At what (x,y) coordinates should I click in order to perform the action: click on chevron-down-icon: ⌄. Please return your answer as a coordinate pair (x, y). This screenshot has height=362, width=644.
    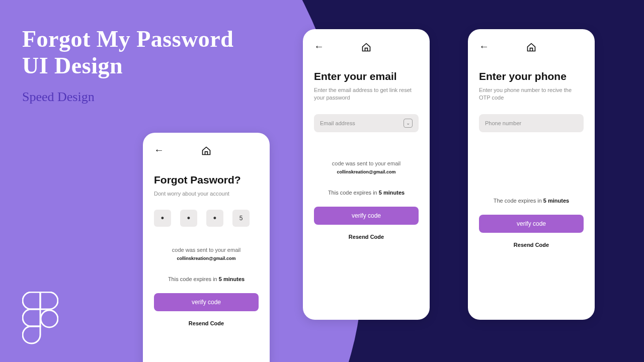
    Looking at the image, I should click on (408, 123).